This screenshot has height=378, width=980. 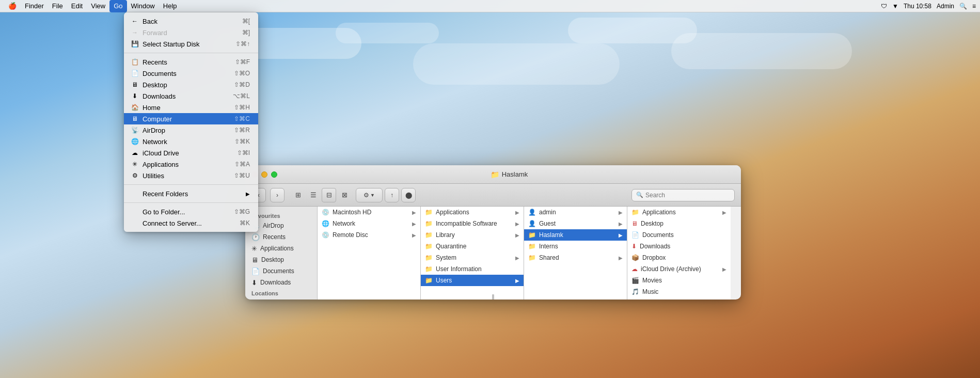 I want to click on action-button: ⚙ ▼, so click(x=369, y=195).